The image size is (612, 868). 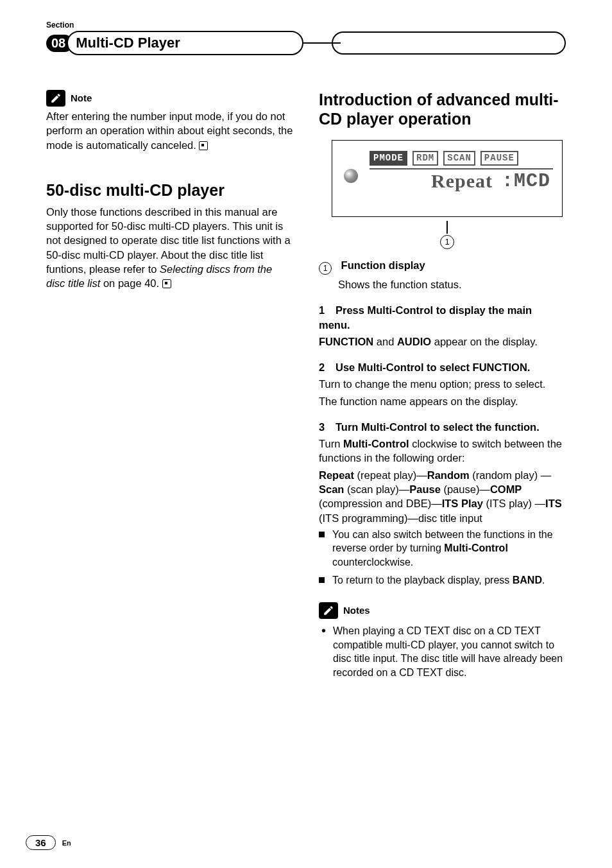 I want to click on heading-intro-advanced: Introduction of advanced multi-CD player…, so click(x=443, y=109).